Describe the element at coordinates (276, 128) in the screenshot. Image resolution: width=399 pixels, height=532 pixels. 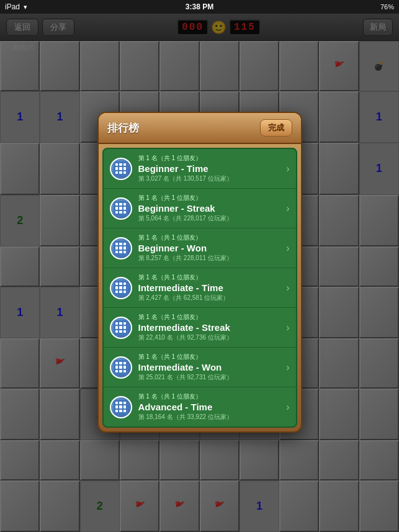
I see `done-button: 完成` at that location.